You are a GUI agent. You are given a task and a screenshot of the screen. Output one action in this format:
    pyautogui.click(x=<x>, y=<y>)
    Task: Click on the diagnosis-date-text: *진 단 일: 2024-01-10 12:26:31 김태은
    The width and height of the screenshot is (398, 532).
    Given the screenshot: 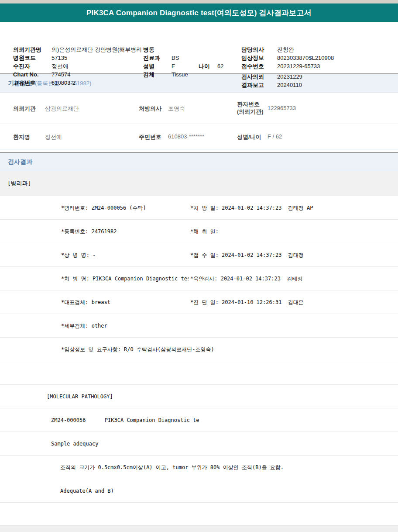 What is the action you would take?
    pyautogui.click(x=247, y=302)
    